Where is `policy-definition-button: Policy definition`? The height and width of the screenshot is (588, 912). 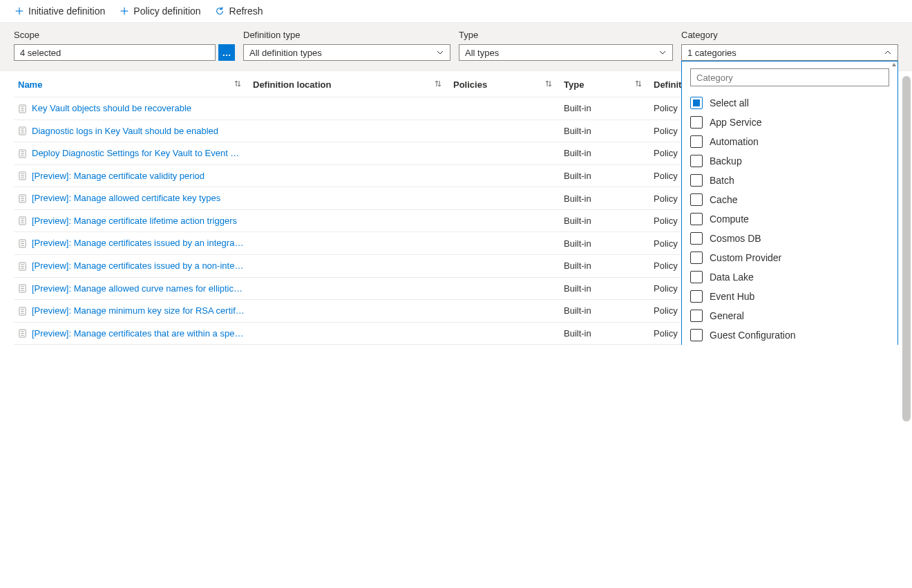 policy-definition-button: Policy definition is located at coordinates (160, 11).